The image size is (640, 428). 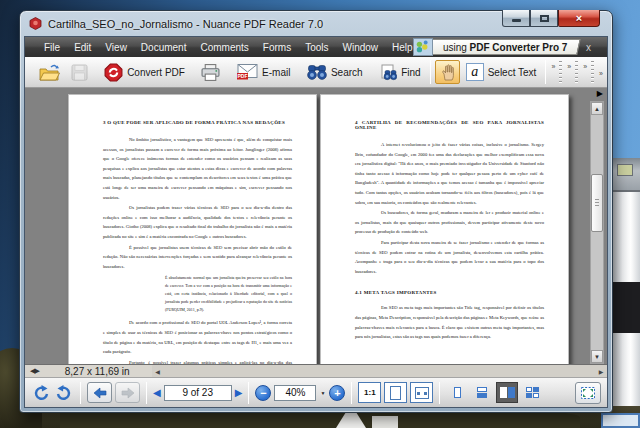 I want to click on convert-pdf-icon, so click(x=114, y=72).